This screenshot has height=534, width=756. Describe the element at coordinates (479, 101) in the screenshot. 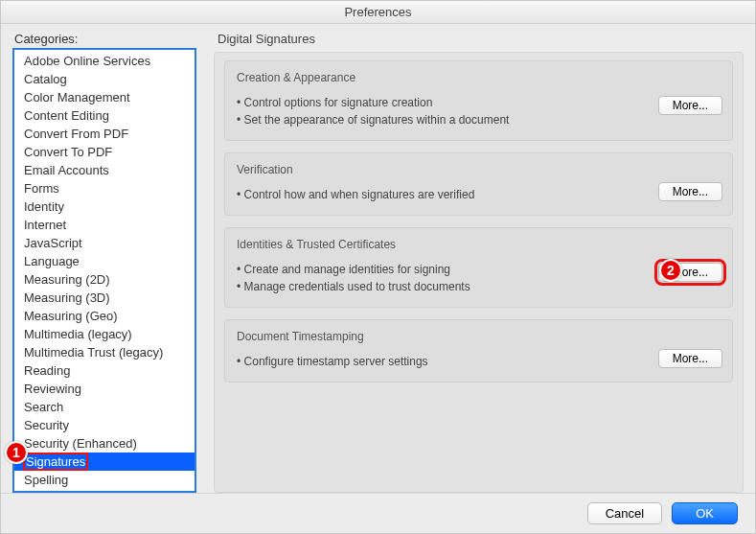

I see `settings-section: Creation & AppearanceControl options for…` at that location.